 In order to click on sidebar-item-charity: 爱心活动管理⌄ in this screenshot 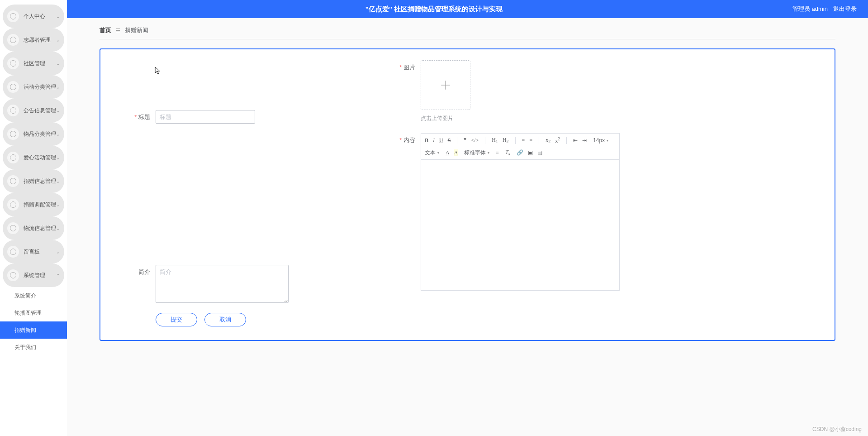, I will do `click(33, 158)`.